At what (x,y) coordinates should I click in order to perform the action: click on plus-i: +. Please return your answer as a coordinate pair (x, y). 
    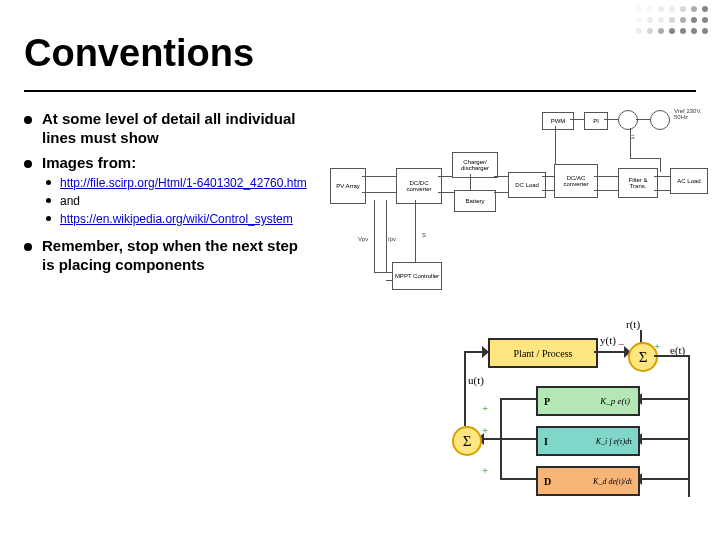
    Looking at the image, I should click on (485, 430).